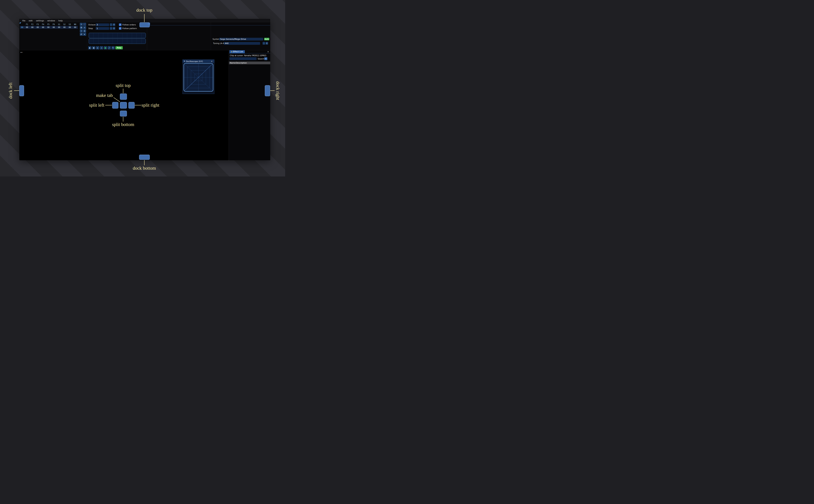  What do you see at coordinates (240, 39) in the screenshot?
I see `system-row: System Sega Genesis/Mega Drive Auto` at bounding box center [240, 39].